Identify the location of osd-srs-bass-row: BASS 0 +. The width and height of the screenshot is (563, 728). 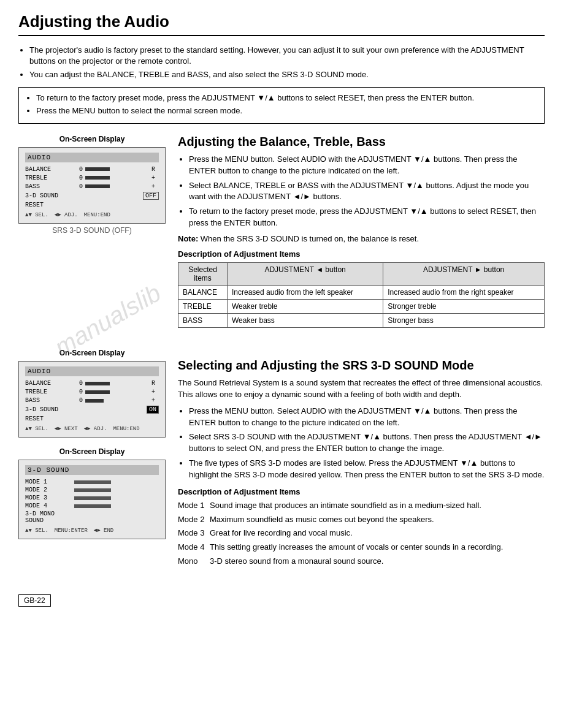
(92, 401).